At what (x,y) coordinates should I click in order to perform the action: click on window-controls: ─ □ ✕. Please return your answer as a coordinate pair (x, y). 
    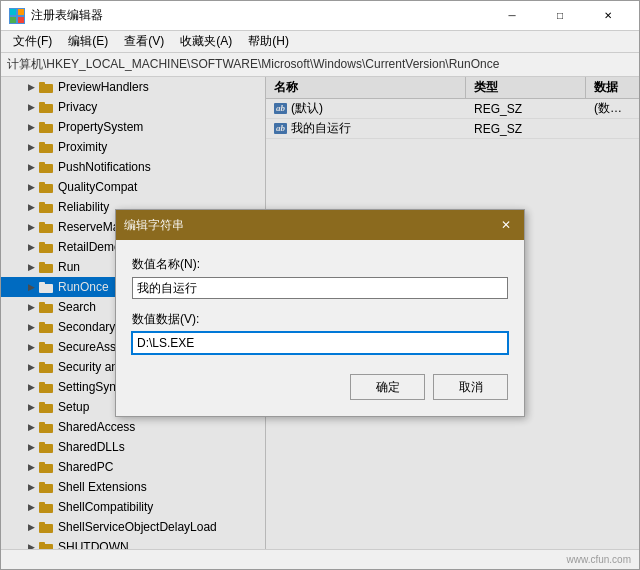
    Looking at the image, I should click on (560, 16).